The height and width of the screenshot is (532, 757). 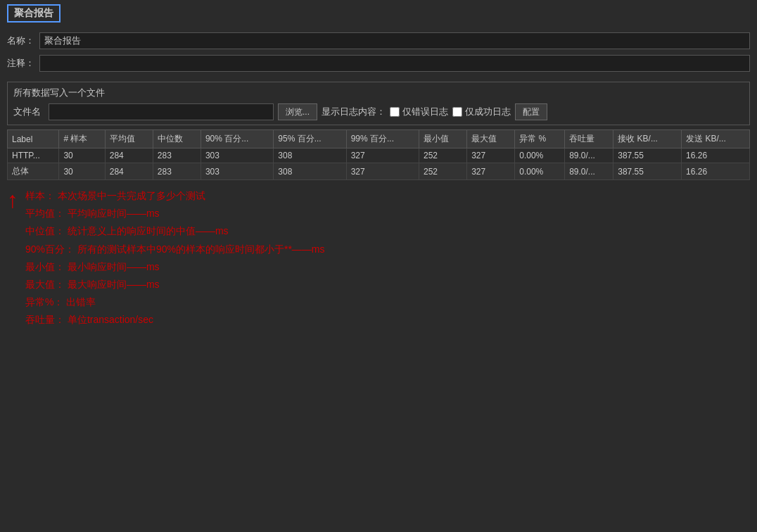 What do you see at coordinates (378, 155) in the screenshot?
I see `results-table: Label# 样本平均值中位数90% 百分...95% 百分...99% 百分.…` at bounding box center [378, 155].